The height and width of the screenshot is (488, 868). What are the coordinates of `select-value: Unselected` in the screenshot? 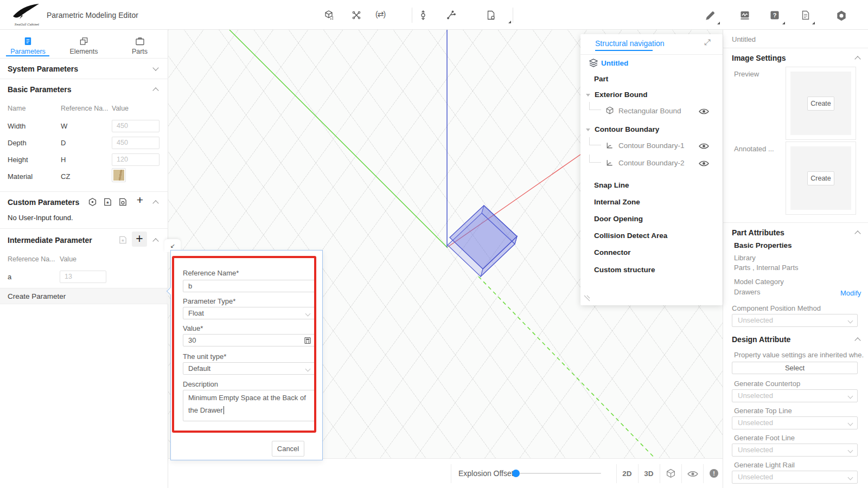 It's located at (755, 396).